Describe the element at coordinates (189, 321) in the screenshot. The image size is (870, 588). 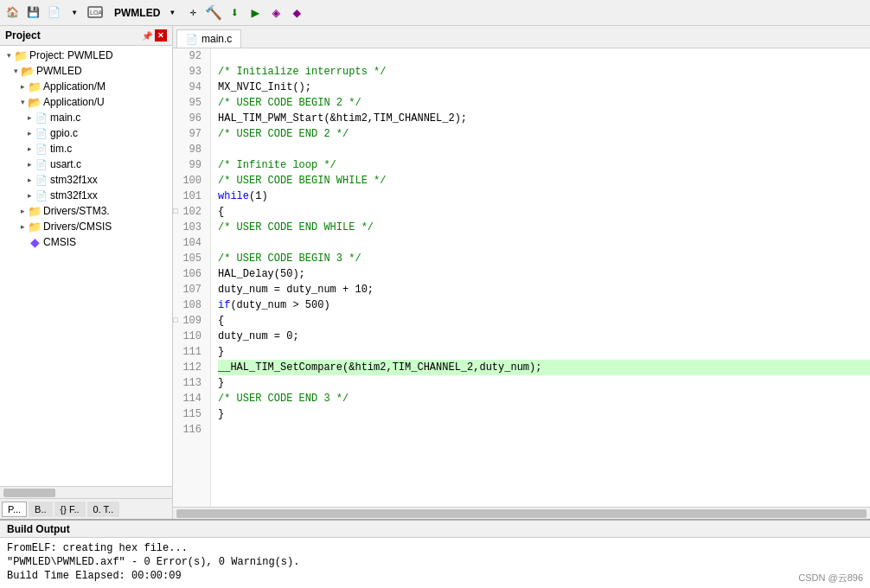
I see `line-number-109: 109□` at that location.